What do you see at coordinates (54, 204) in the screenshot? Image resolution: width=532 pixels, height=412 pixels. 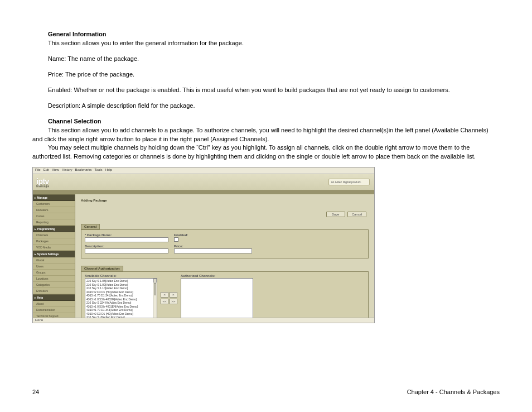 I see `sidebar-item-customers: Customers` at bounding box center [54, 204].